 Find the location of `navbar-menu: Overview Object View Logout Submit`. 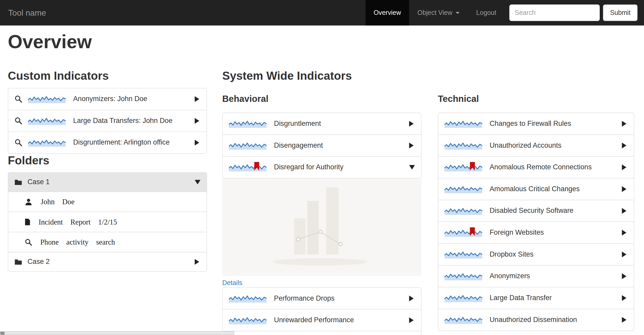

navbar-menu: Overview Object View Logout Submit is located at coordinates (505, 13).